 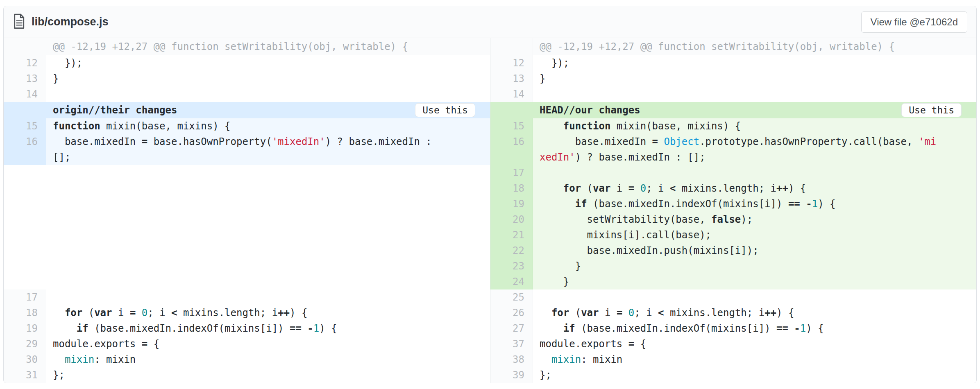 I want to click on line-number: 17, so click(x=25, y=297).